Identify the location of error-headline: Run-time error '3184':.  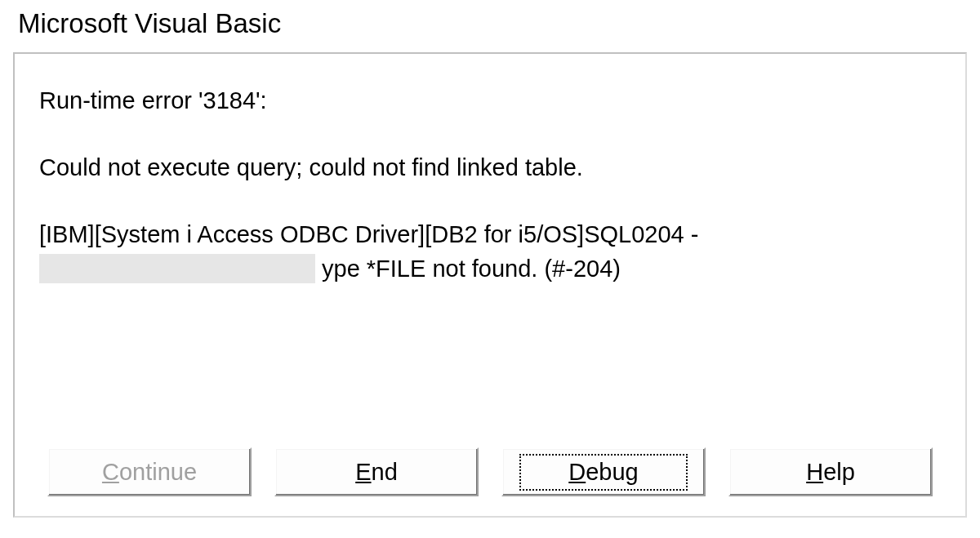
(490, 100).